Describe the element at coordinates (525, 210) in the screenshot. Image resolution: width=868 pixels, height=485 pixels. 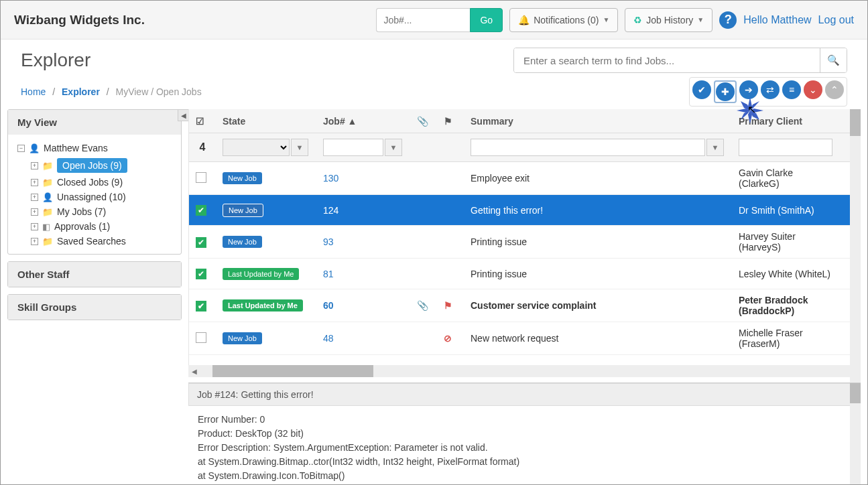
I see `table-row: ✔New Job124Getting this error!Dr Smith (…` at that location.